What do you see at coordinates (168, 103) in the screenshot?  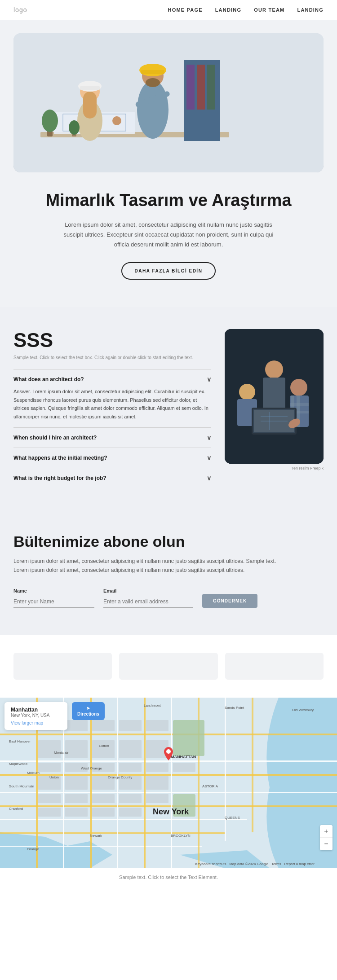 I see `hero-image` at bounding box center [168, 103].